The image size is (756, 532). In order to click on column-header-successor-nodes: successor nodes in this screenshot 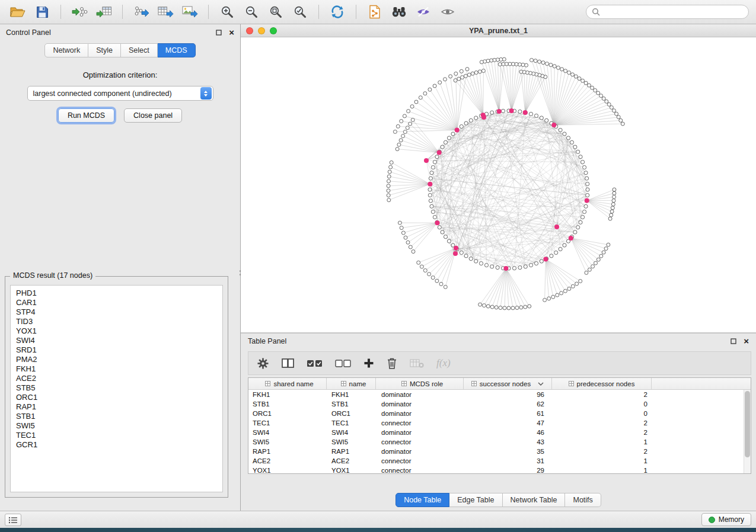, I will do `click(508, 384)`.